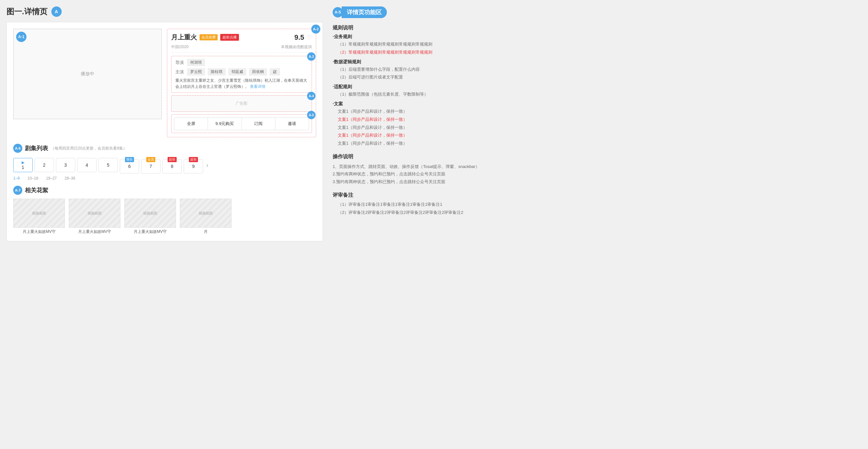 The width and height of the screenshot is (868, 449). What do you see at coordinates (311, 115) in the screenshot?
I see `badge-a5-inner: A-5` at bounding box center [311, 115].